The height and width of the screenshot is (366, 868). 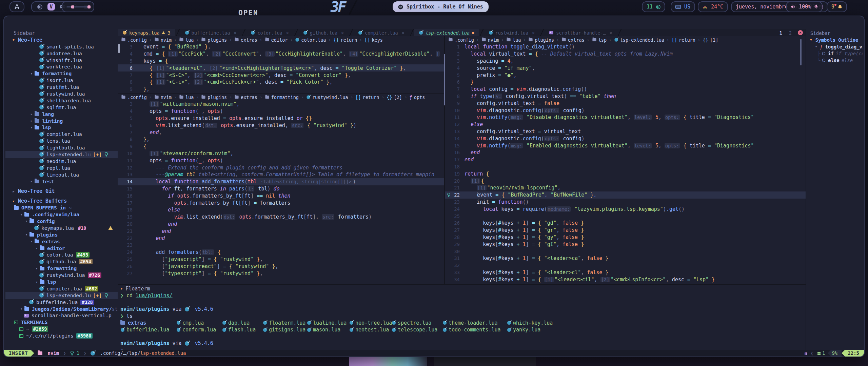 What do you see at coordinates (625, 89) in the screenshot?
I see `code-line: 7 local config = vim.diagnostic.config()` at bounding box center [625, 89].